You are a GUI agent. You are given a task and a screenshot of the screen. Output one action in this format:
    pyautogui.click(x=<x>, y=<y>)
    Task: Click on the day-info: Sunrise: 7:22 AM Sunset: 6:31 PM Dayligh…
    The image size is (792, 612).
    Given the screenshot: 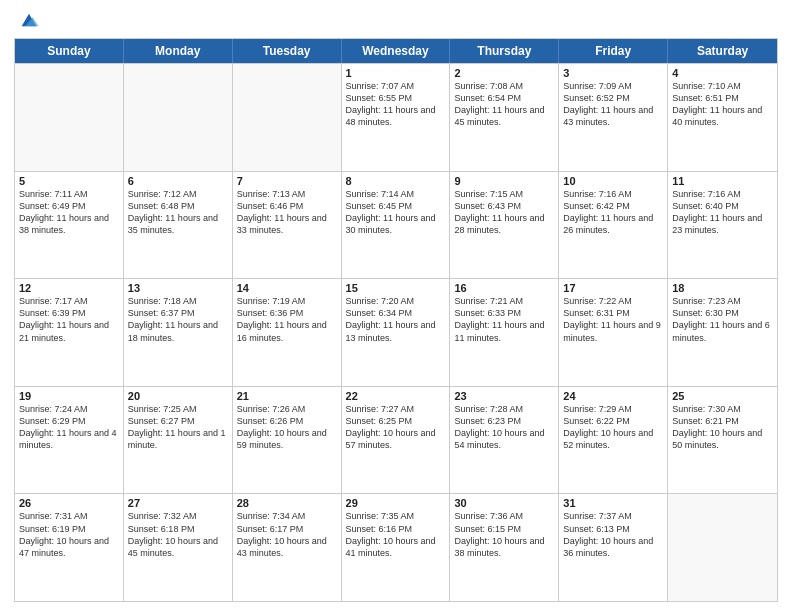 What is the action you would take?
    pyautogui.click(x=613, y=320)
    